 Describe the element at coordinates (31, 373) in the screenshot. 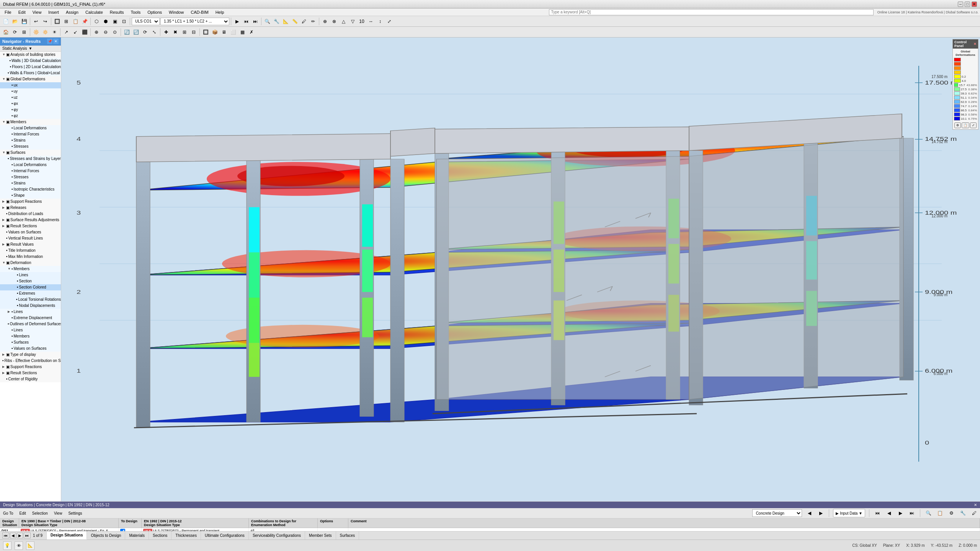

I see `tree-item-result-sections2: ▶▣ Result Sections` at that location.